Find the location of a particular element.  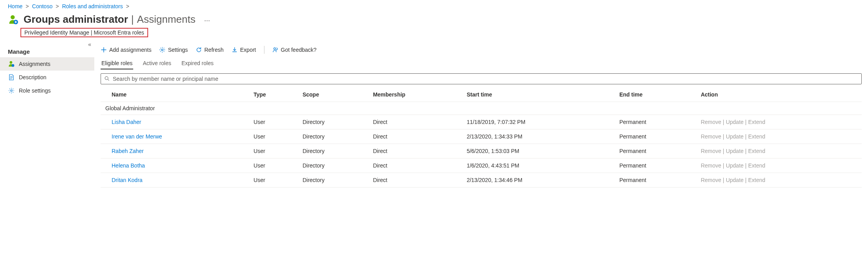

tab-eligible-roles: Eligible roles is located at coordinates (117, 64).